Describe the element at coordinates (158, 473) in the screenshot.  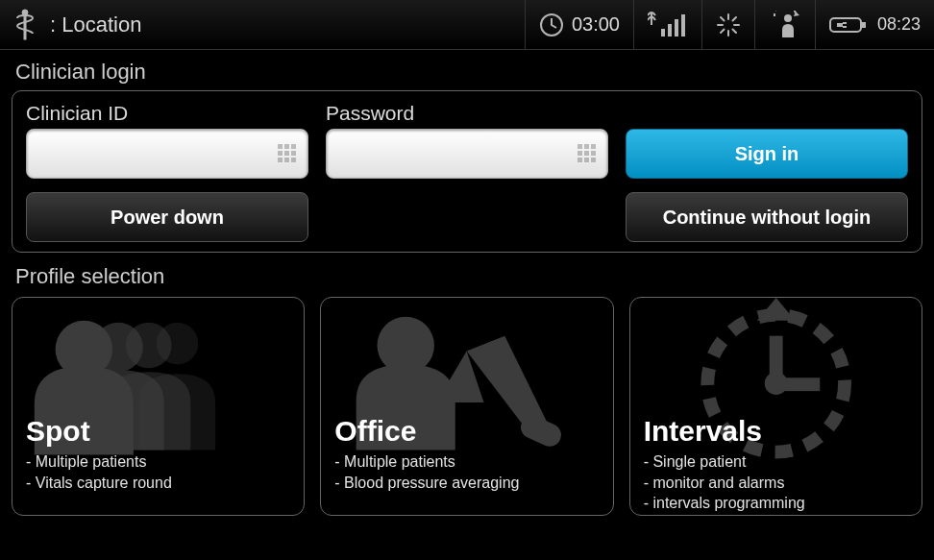
I see `profile-spot-lines: Multiple patients Vitals capture round` at that location.